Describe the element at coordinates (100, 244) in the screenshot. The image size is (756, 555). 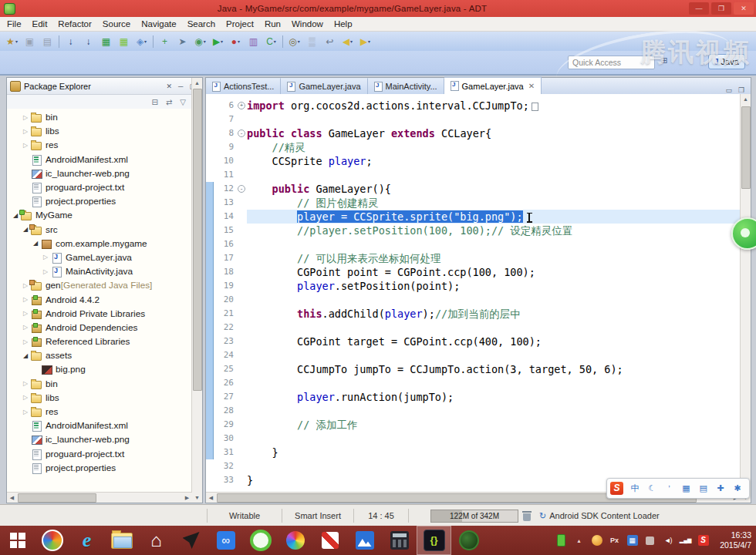
I see `tree-item-com-example-mygame: ◢com.example.mygame` at that location.